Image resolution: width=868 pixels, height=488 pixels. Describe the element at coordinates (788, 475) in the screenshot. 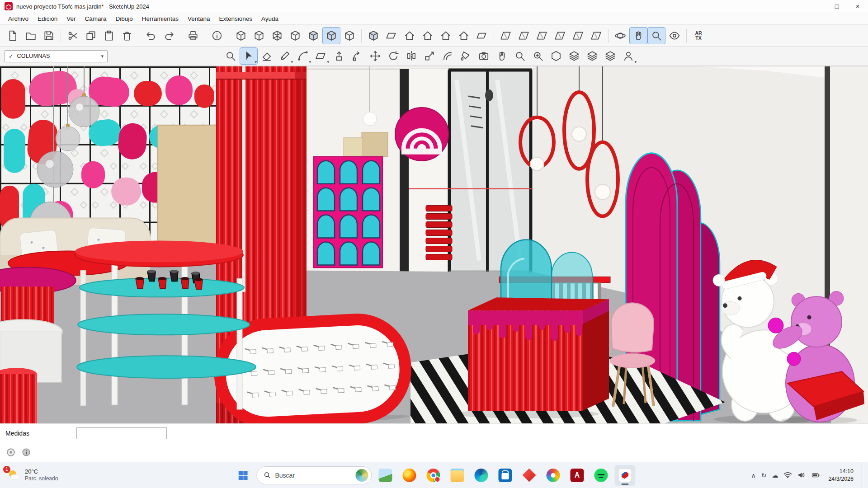

I see `wifi-icon` at that location.